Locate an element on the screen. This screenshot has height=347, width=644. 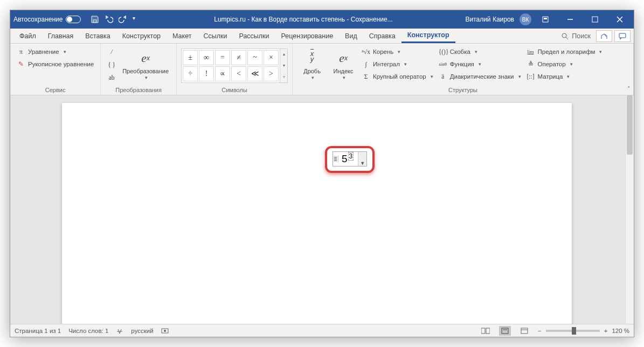
script-label: Индекс is located at coordinates (344, 71).